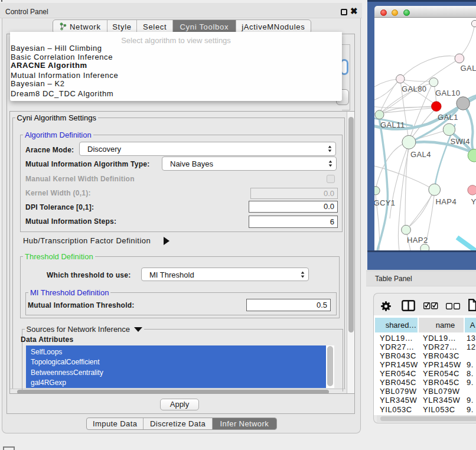 The height and width of the screenshot is (450, 476). What do you see at coordinates (448, 93) in the screenshot?
I see `svg-text: GAL10` at bounding box center [448, 93].